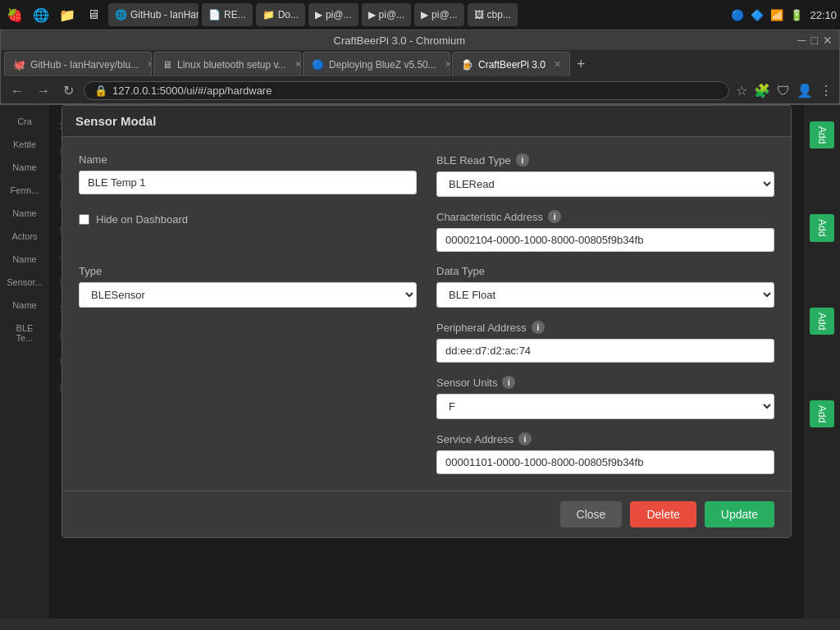 This screenshot has height=630, width=840. Describe the element at coordinates (822, 135) in the screenshot. I see `add-button-1: Add` at that location.